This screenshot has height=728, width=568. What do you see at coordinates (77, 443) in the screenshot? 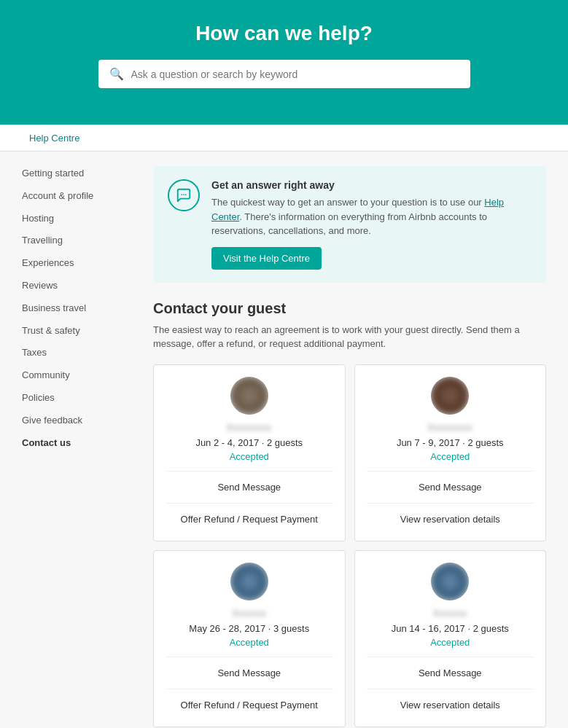
I see `sidebar-item-contact-us: Contact us` at bounding box center [77, 443].